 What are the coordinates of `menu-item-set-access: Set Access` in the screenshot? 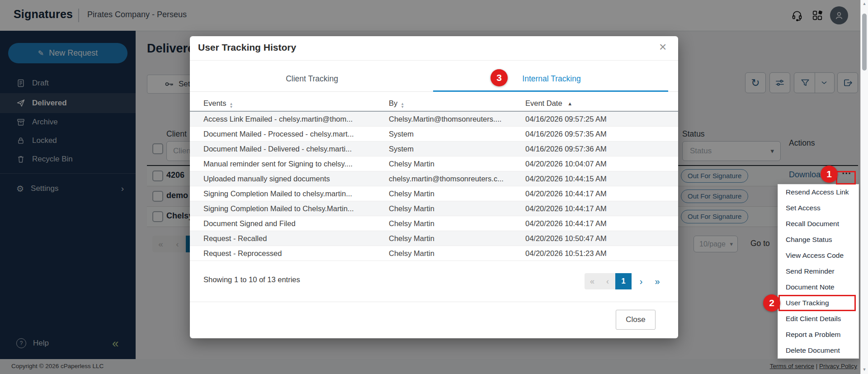 It's located at (818, 208).